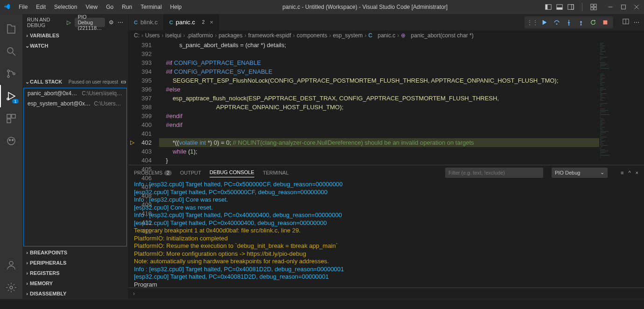  I want to click on section-memory: ›MEMORY, so click(75, 283).